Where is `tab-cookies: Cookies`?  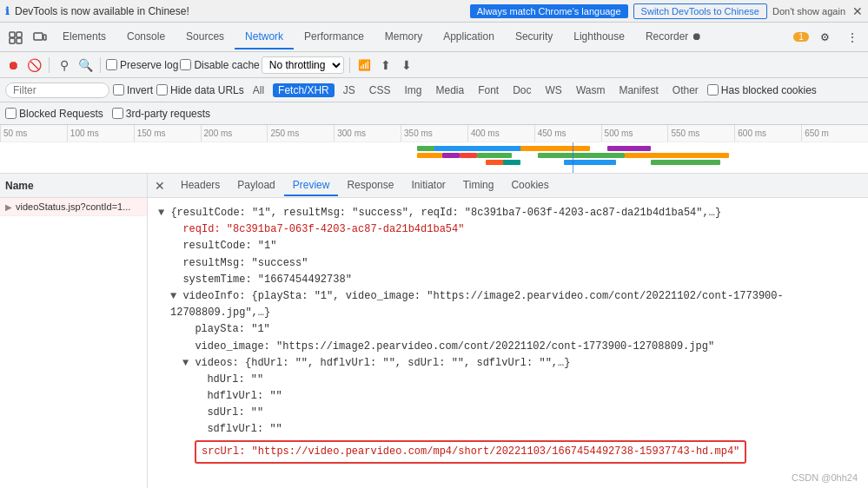 tab-cookies: Cookies is located at coordinates (530, 186).